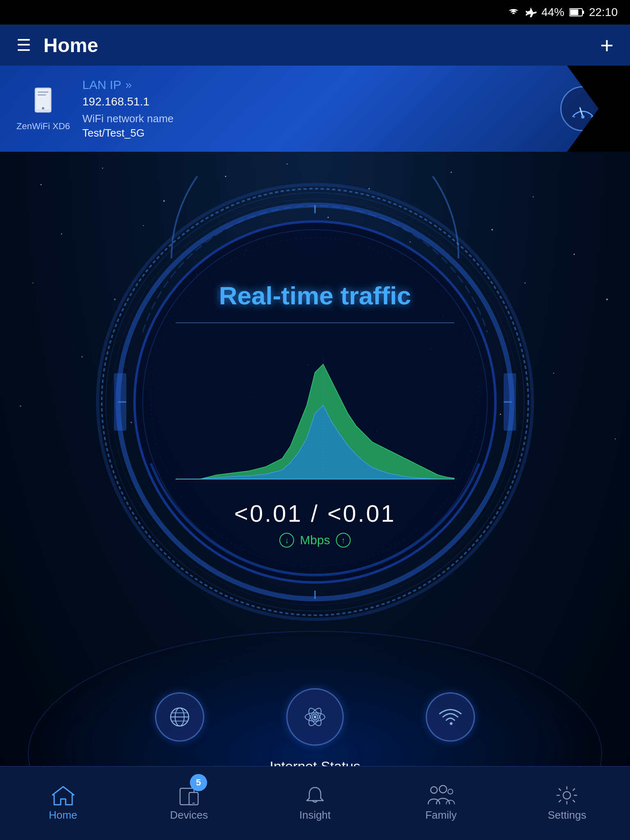 This screenshot has width=630, height=840. I want to click on wifi-ssid-value: Test/Test_5G, so click(322, 133).